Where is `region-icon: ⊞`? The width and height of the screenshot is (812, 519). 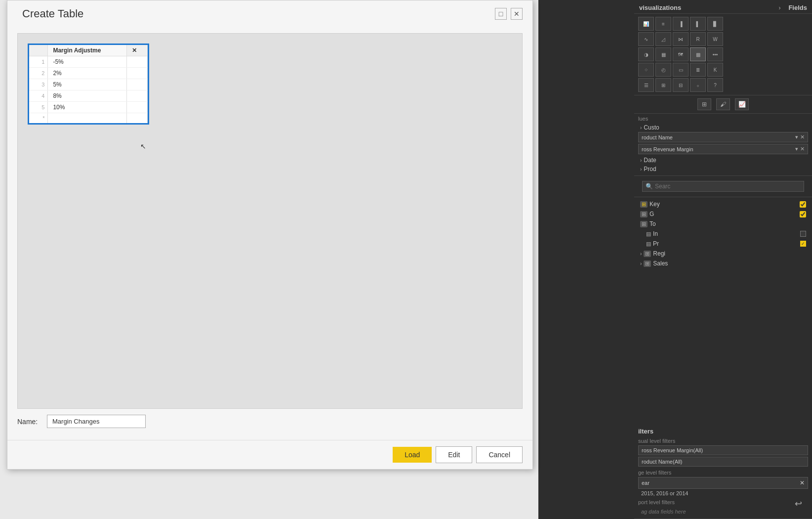 region-icon: ⊞ is located at coordinates (647, 254).